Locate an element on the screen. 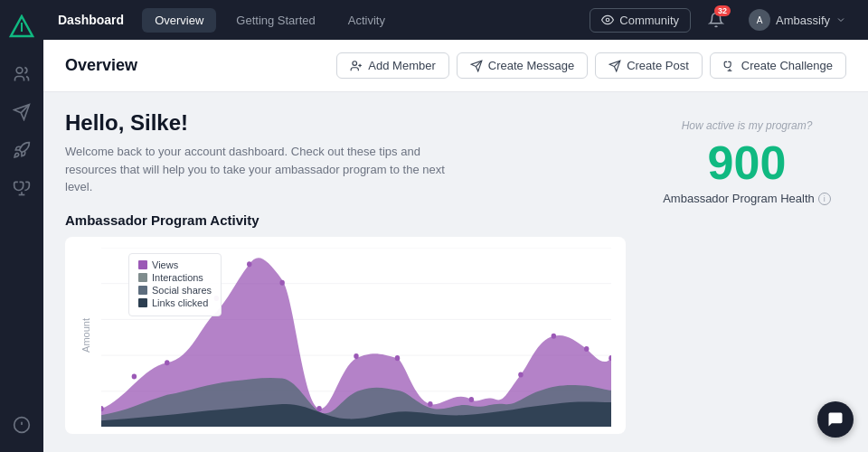  notification-button: 32 is located at coordinates (716, 20).